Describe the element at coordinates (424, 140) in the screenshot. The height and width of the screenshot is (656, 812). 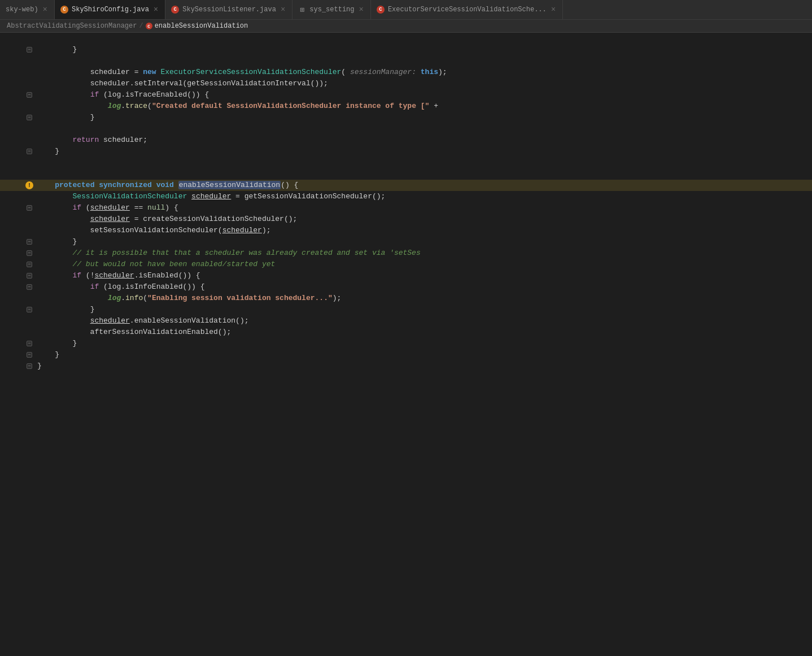
I see `code-line: return scheduler;` at that location.